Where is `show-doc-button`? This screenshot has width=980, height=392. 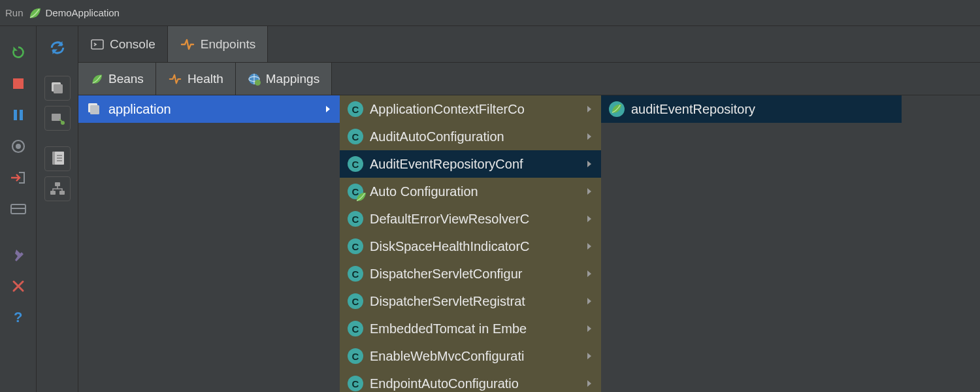
show-doc-button is located at coordinates (57, 159).